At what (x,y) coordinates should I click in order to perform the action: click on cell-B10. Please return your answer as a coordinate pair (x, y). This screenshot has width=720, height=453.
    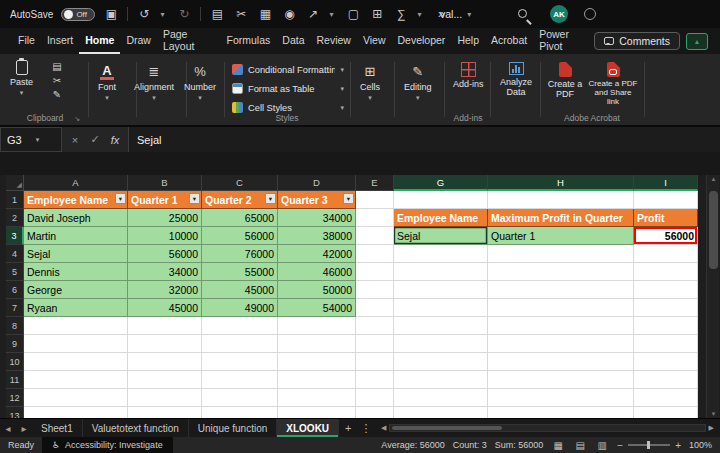
    Looking at the image, I should click on (165, 362).